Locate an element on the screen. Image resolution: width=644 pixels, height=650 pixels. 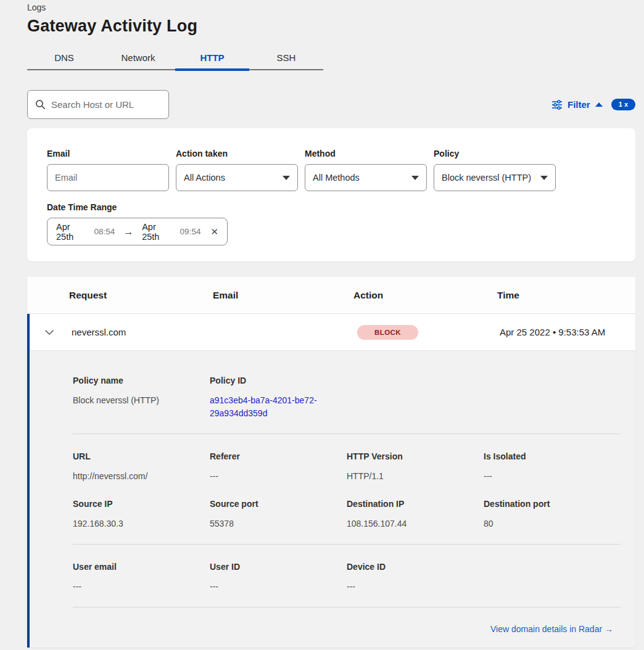
method-select: All Methods is located at coordinates (366, 178).